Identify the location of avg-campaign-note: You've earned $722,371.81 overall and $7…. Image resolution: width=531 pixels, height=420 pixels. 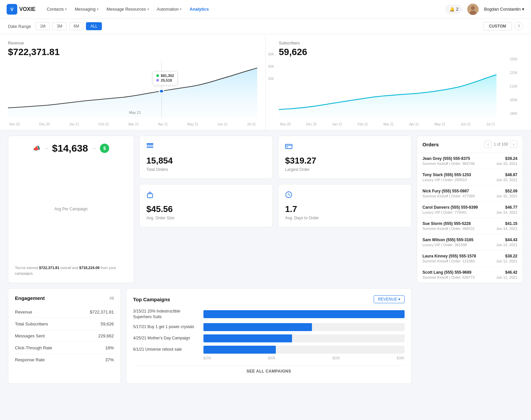
(71, 271).